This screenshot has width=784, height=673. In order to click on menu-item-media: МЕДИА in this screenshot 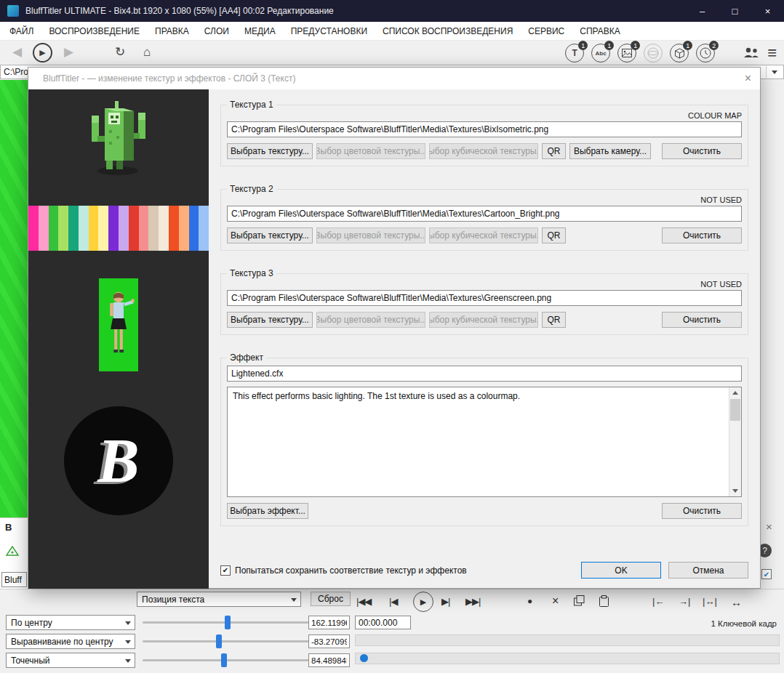, I will do `click(260, 31)`.